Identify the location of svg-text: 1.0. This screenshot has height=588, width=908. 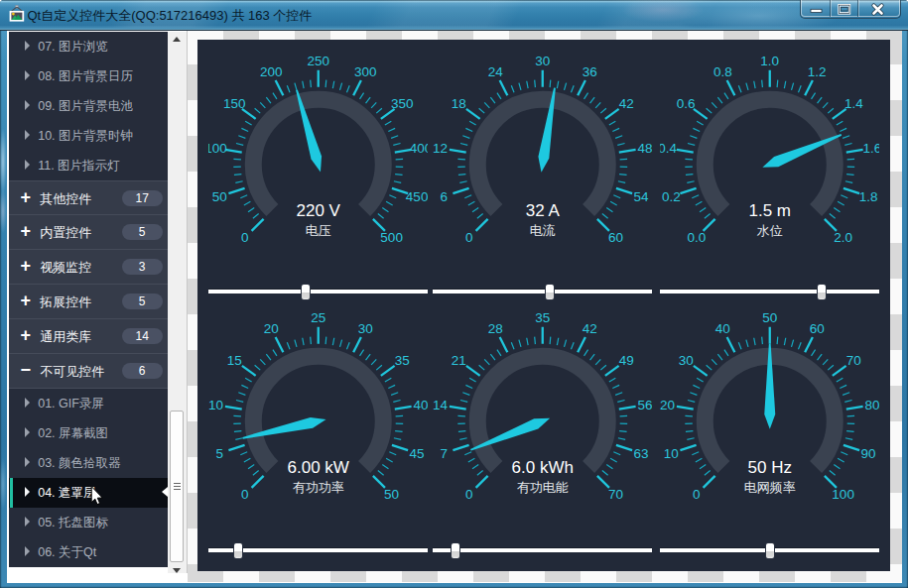
(770, 61).